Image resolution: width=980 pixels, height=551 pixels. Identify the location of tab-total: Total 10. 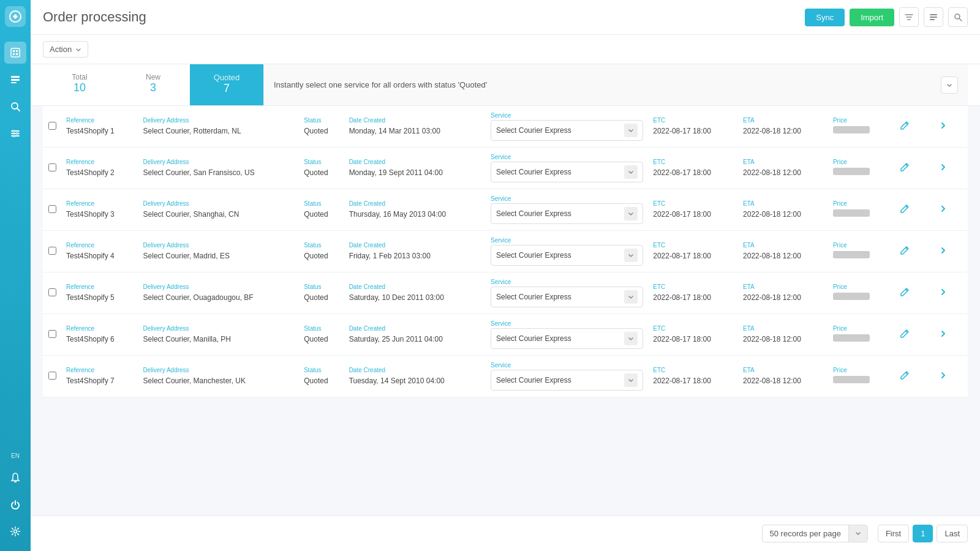
(80, 84).